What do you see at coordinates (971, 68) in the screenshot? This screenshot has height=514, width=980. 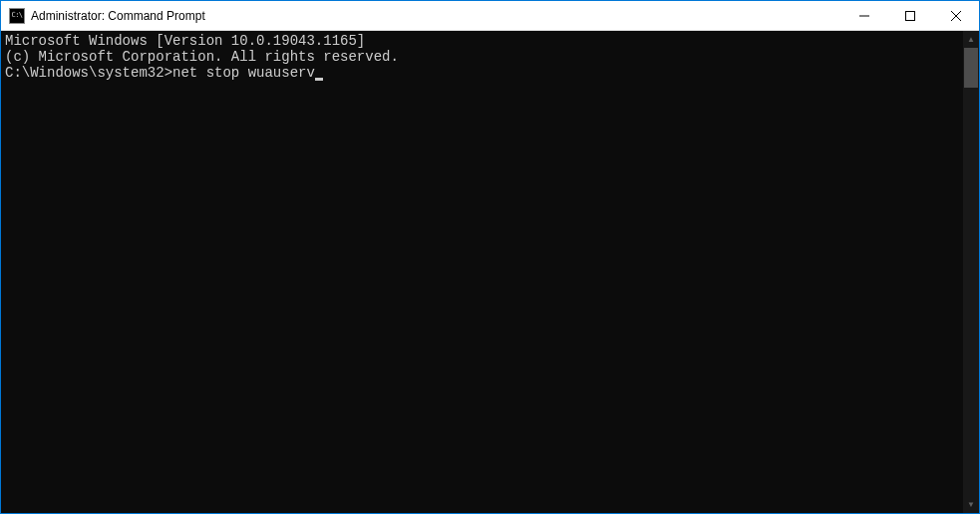 I see `scrollbar-thumb` at bounding box center [971, 68].